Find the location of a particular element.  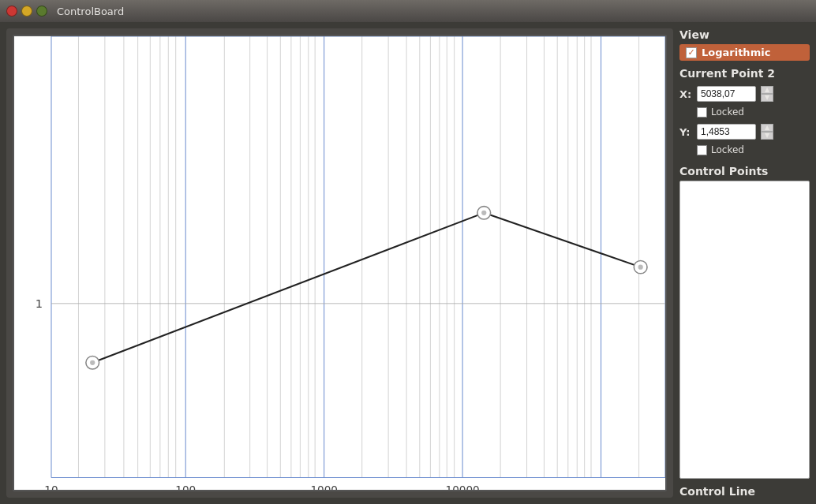

control-line-section: Control Line is located at coordinates (745, 491).